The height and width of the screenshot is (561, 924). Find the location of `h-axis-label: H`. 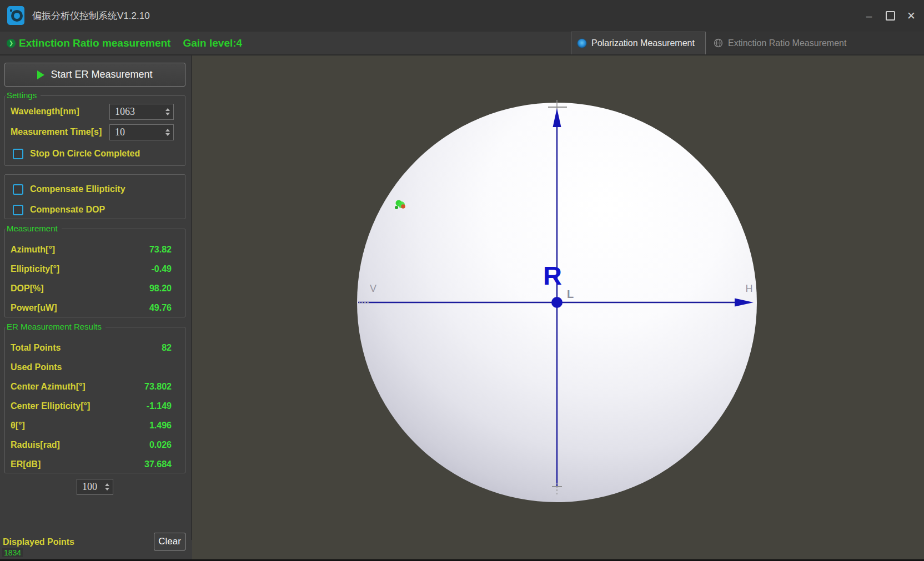

h-axis-label: H is located at coordinates (750, 289).